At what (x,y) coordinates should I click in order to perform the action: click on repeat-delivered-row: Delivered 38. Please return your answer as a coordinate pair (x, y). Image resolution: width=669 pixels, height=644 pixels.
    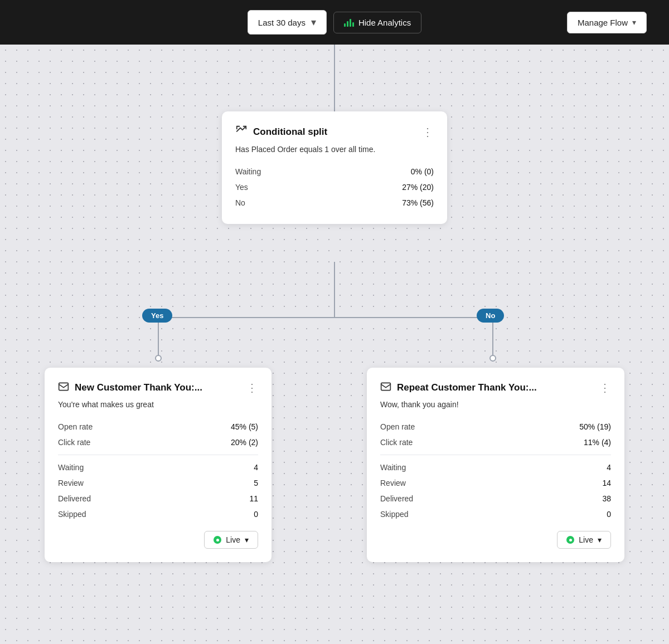
    Looking at the image, I should click on (496, 499).